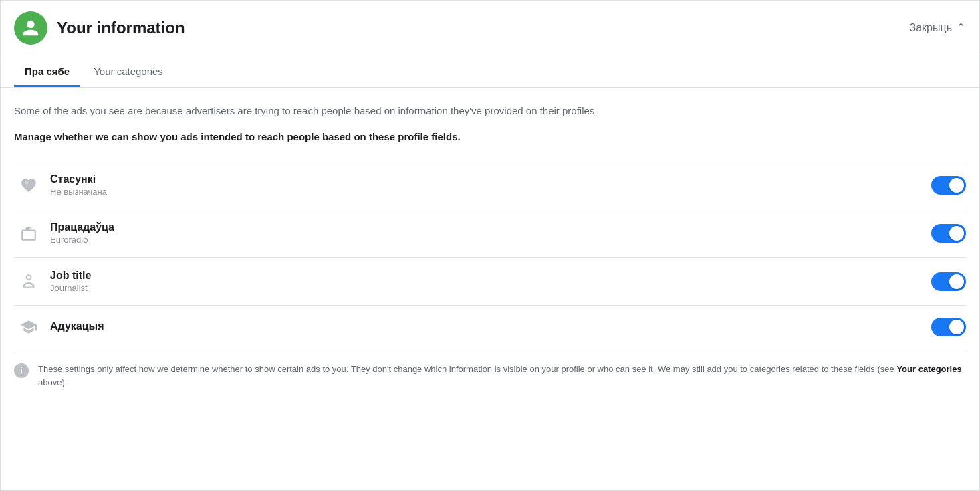 The image size is (980, 491). Describe the element at coordinates (491, 239) in the screenshot. I see `item-sublabel-employer: Euroradio` at that location.